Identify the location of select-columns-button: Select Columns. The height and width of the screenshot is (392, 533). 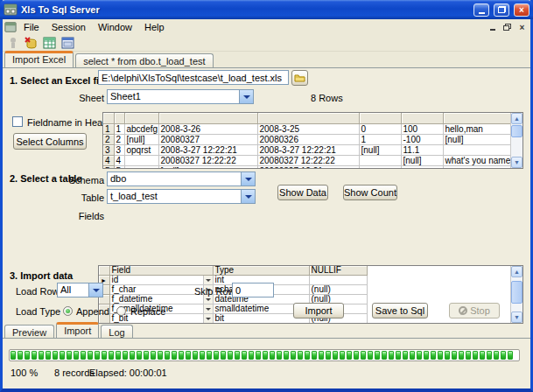
(50, 142).